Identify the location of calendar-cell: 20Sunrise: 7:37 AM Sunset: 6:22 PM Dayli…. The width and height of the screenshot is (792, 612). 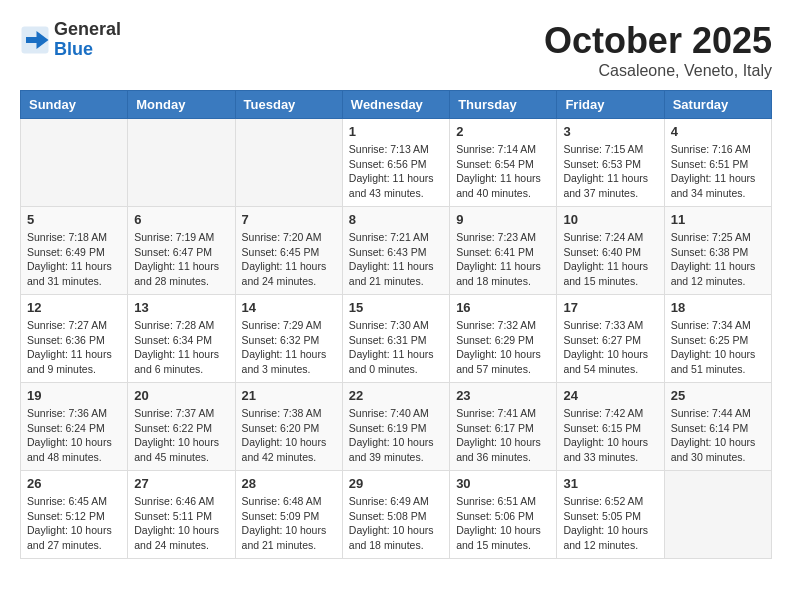
(182, 427).